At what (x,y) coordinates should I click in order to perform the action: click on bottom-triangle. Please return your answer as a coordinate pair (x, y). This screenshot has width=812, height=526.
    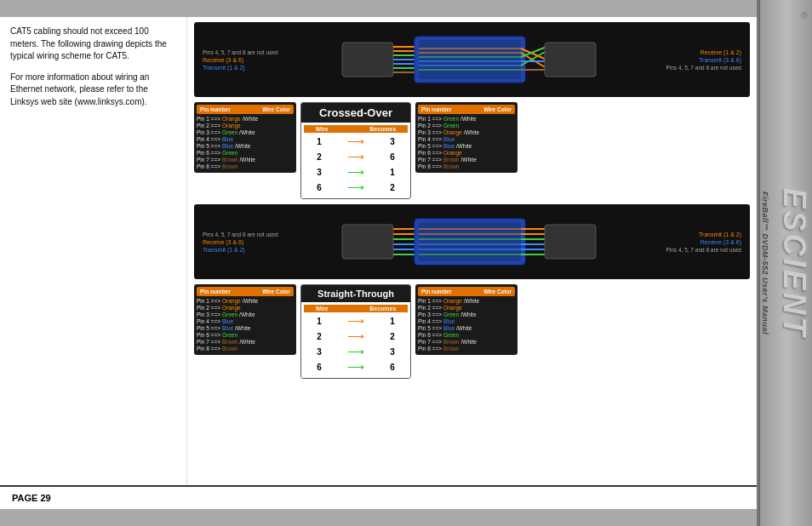
    Looking at the image, I should click on (379, 517).